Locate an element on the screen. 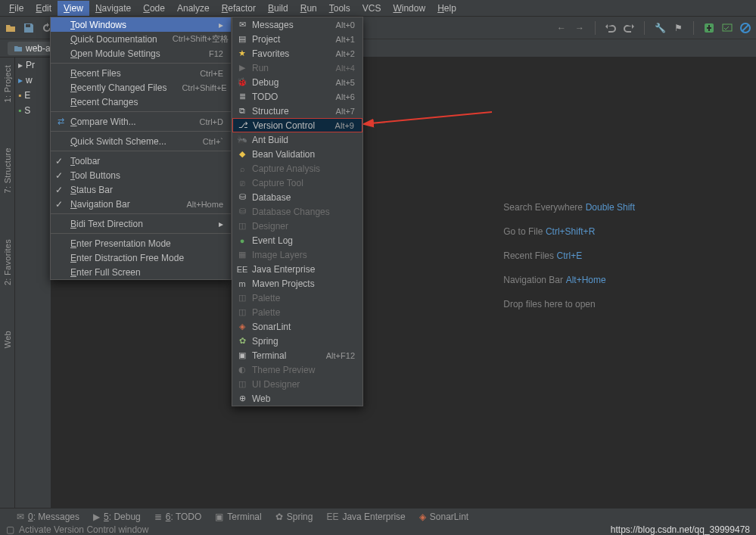  project-row: ▸w is located at coordinates (33, 80).